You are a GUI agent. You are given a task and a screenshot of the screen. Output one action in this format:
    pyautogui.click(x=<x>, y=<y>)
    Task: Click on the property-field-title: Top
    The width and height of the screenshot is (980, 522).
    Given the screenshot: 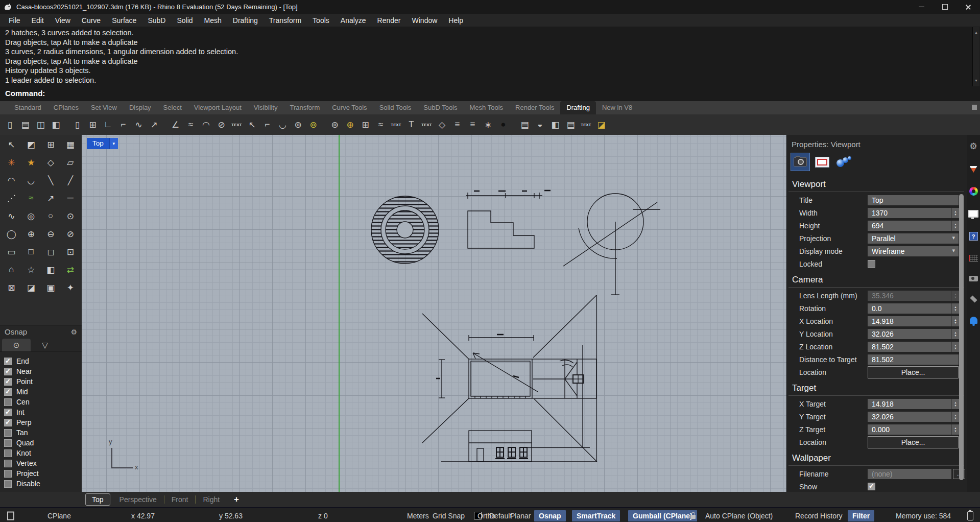 What is the action you would take?
    pyautogui.click(x=913, y=200)
    